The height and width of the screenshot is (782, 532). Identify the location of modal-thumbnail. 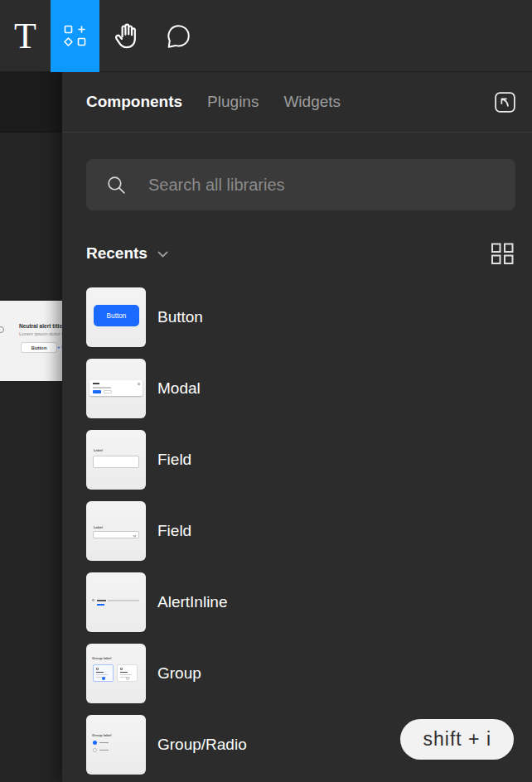
(116, 389).